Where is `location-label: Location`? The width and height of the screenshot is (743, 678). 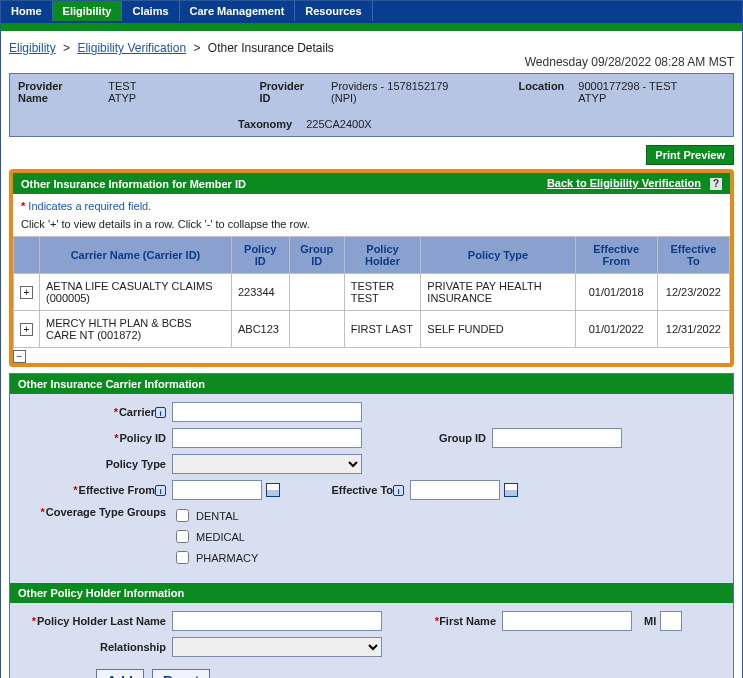 location-label: Location is located at coordinates (542, 86).